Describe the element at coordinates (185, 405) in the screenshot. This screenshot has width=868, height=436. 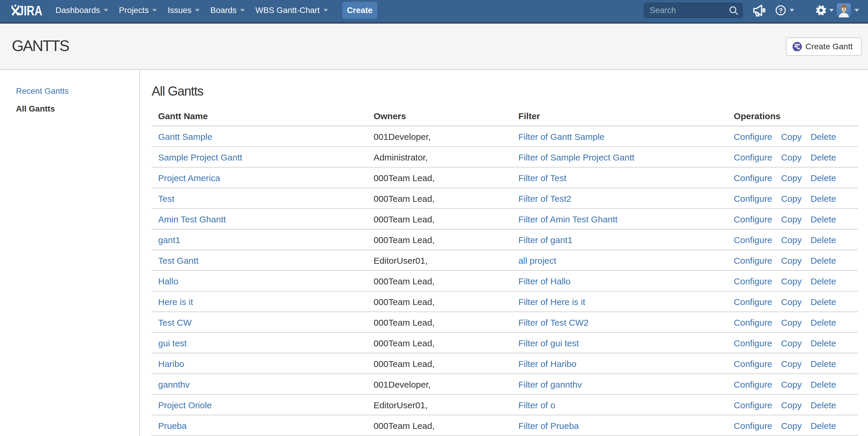
I see `gantt-name-link: Project Oriole` at that location.